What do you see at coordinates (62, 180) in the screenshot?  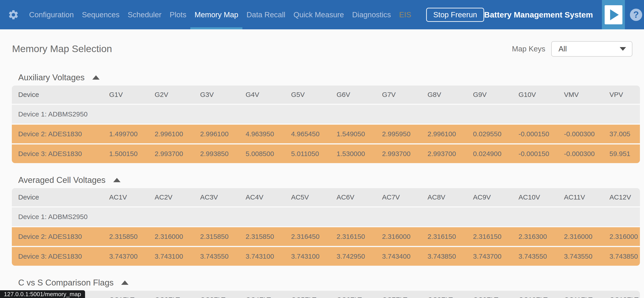 I see `section-title: Averaged Cell Voltages` at bounding box center [62, 180].